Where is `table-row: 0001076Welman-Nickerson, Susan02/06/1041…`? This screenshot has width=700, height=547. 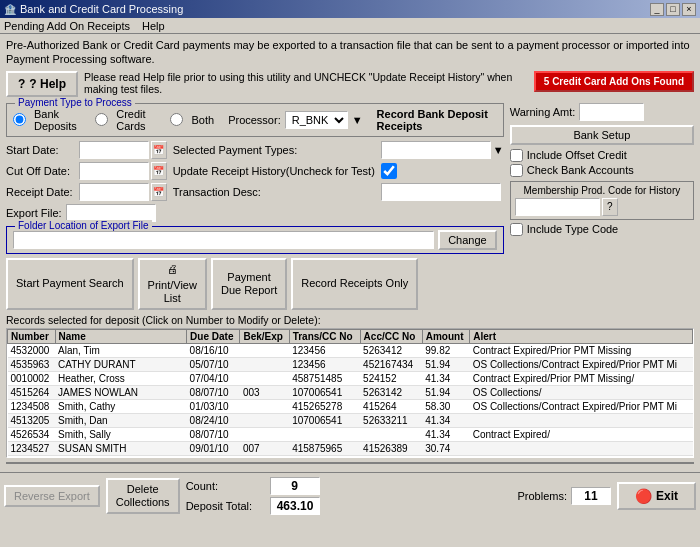 table-row: 0001076Welman-Nickerson, Susan02/06/1041… is located at coordinates (350, 458).